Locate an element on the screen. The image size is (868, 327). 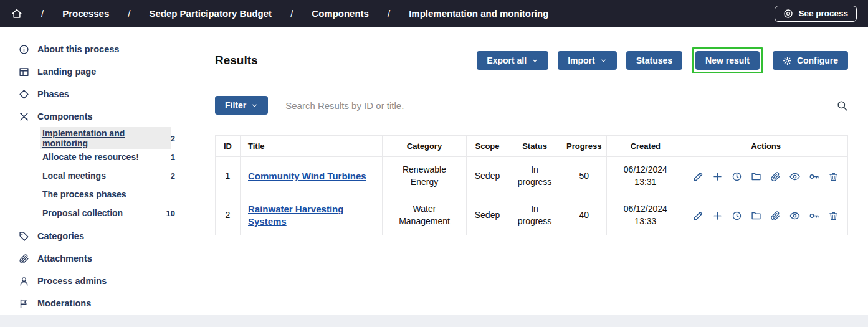
sidebar-item-label: Landing page is located at coordinates (67, 72).